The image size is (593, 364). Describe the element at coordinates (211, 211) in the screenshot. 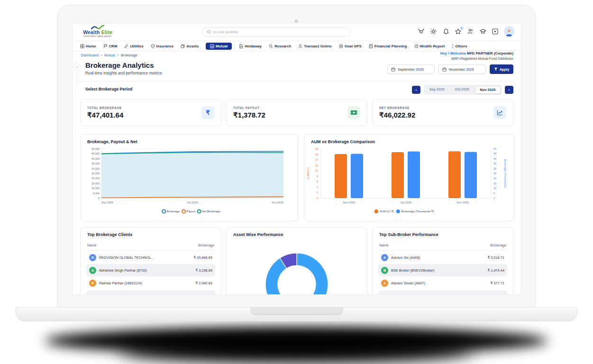

I see `svg-text: Net Brokerage` at that location.